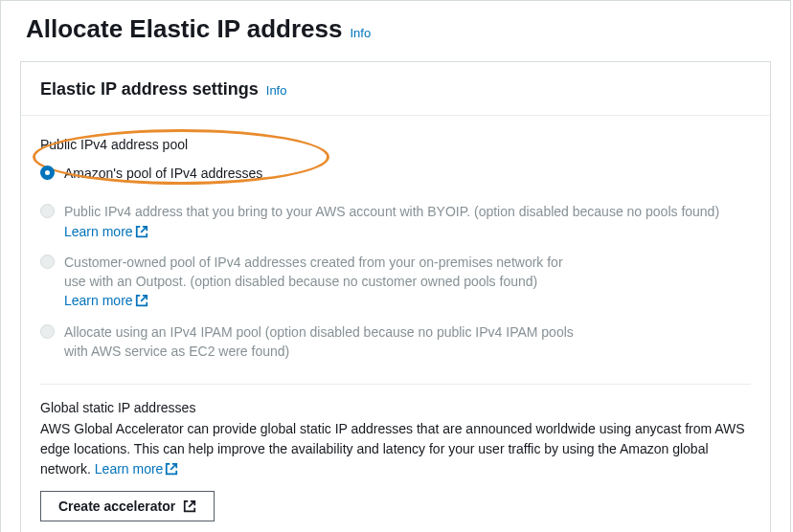 The image size is (793, 532). Describe the element at coordinates (396, 281) in the screenshot. I see `radio-option-customer-owned: Customer-owned pool of IPv4 addresses cr…` at that location.